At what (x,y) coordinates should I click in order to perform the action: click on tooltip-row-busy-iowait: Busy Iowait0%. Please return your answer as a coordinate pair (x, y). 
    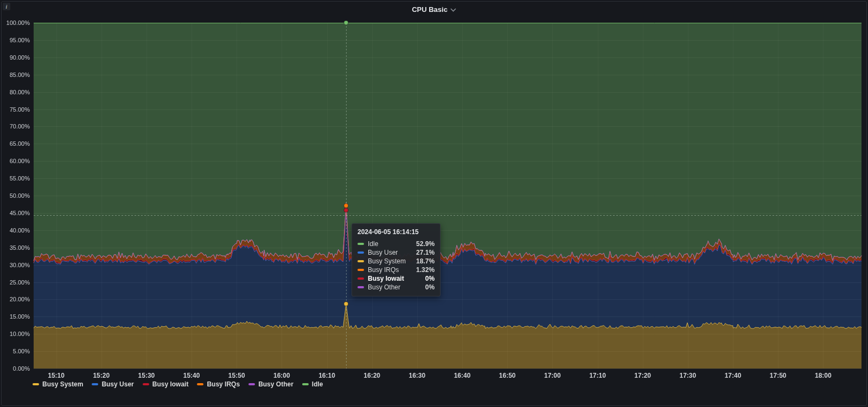
    Looking at the image, I should click on (396, 279).